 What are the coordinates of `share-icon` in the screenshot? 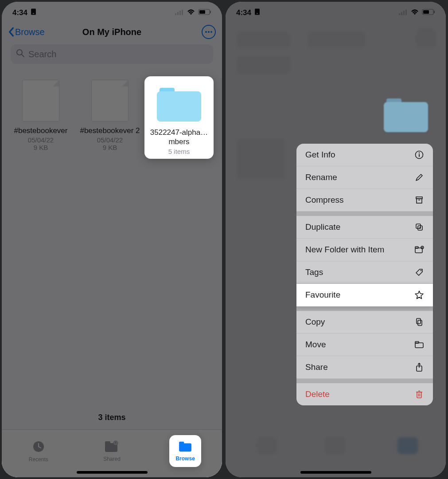 It's located at (419, 367).